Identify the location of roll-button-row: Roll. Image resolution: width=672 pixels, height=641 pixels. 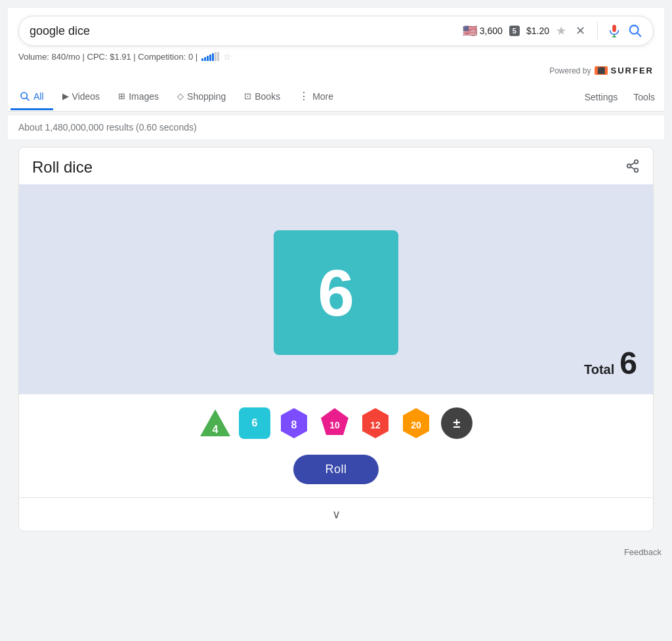
(336, 474).